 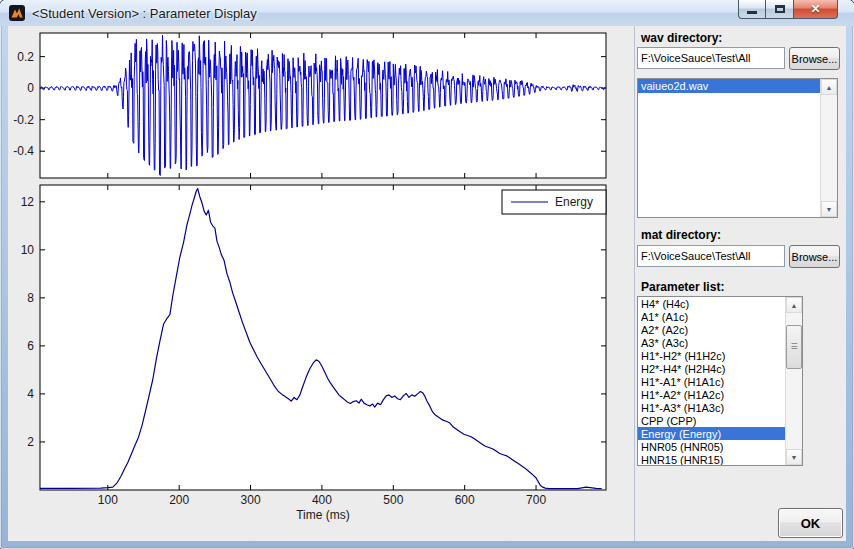 I want to click on parameter-list-scrollbar: ▲ ☰ ▼, so click(x=794, y=381).